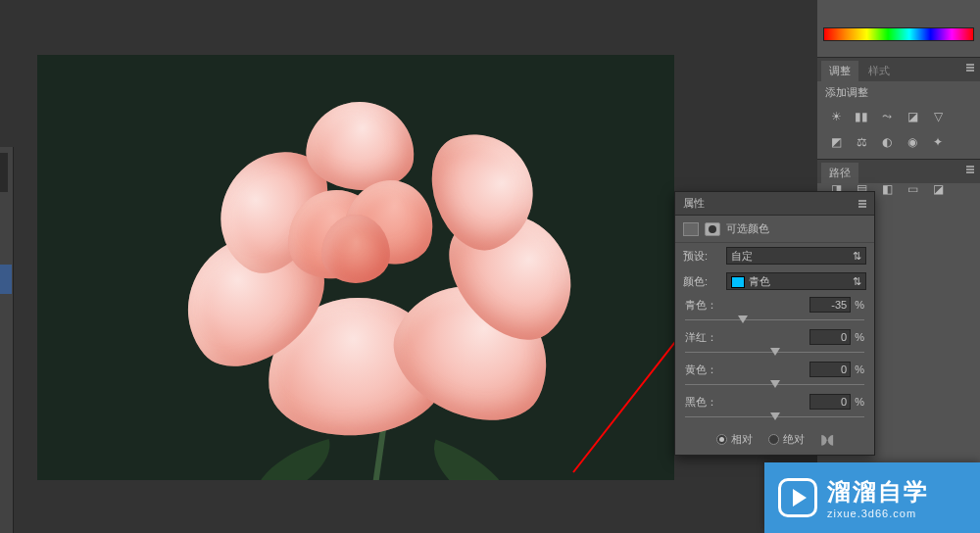  What do you see at coordinates (861, 142) in the screenshot?
I see `balance-icon: ⚖` at bounding box center [861, 142].